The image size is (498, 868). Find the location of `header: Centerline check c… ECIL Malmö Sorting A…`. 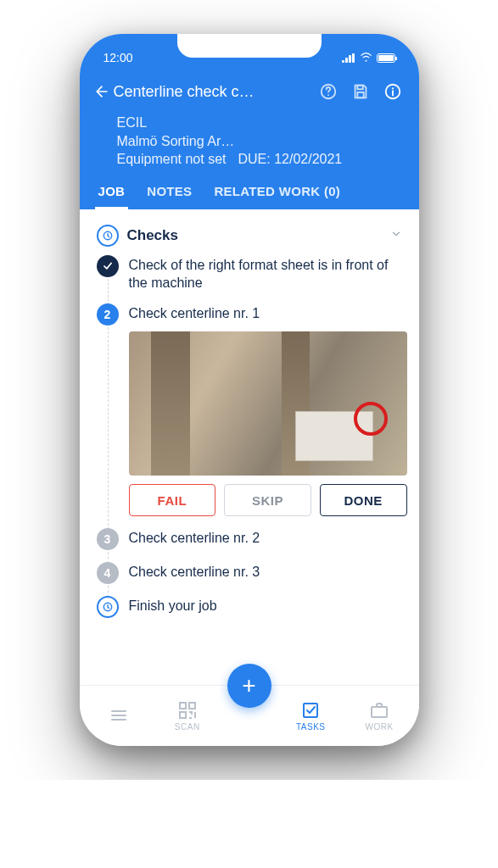

header: Centerline check c… ECIL Malmö Sorting A… is located at coordinates (249, 139).